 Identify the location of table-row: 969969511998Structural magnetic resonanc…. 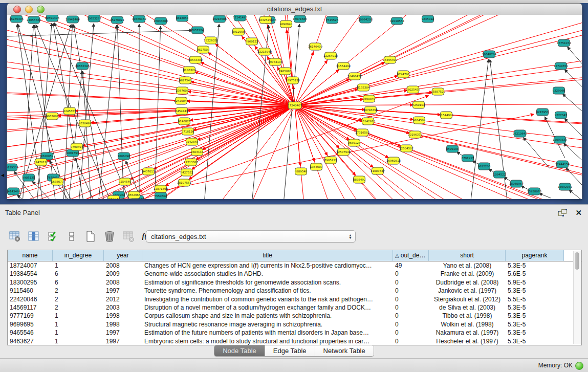
(295, 324).